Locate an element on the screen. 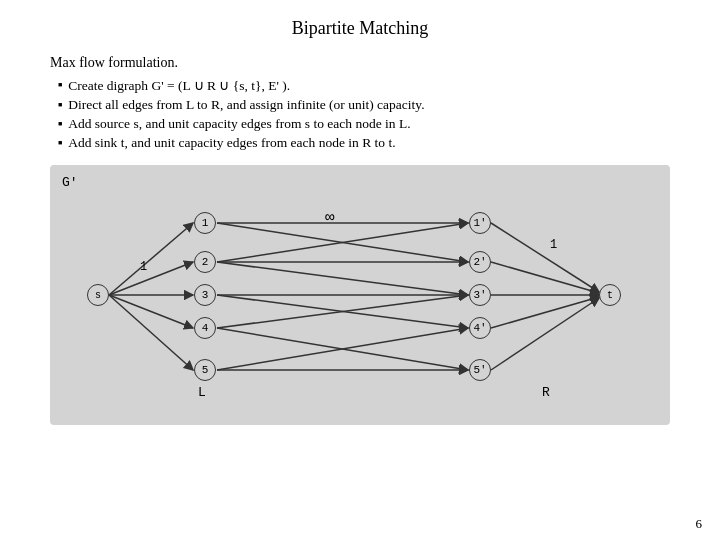  node-1: 1 is located at coordinates (205, 223).